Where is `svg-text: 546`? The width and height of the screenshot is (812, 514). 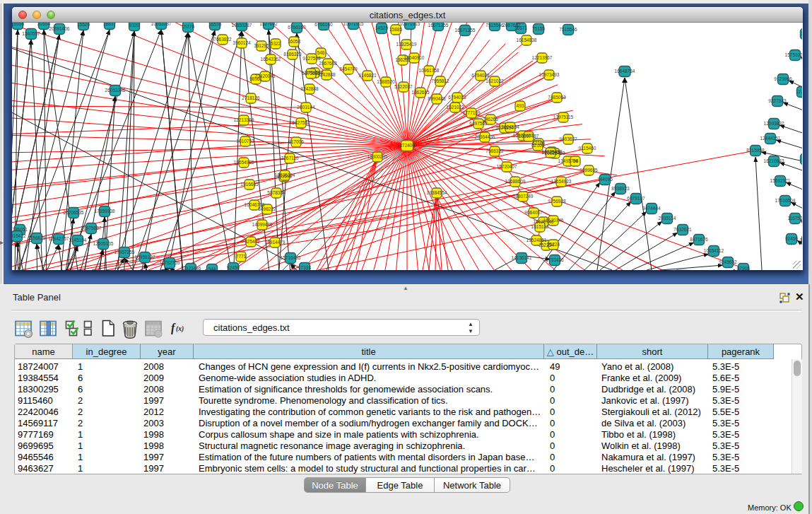 svg-text: 546 is located at coordinates (321, 52).